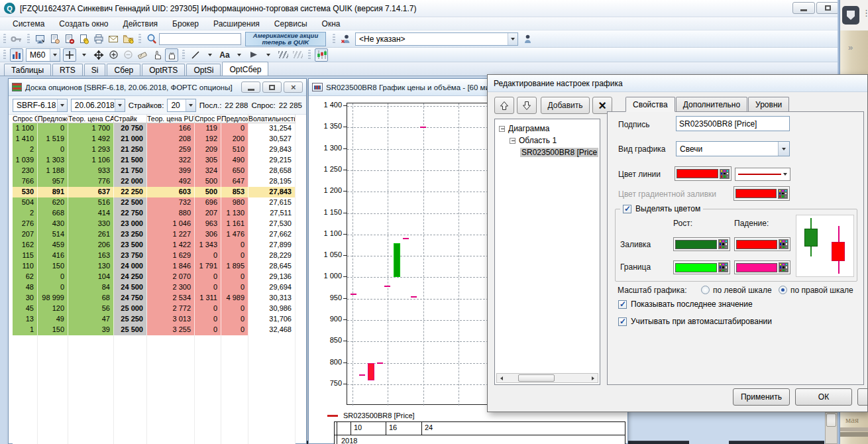  What do you see at coordinates (695, 321) in the screenshot?
I see `autoscale-row: Учитывать при автомасштабировании` at bounding box center [695, 321].